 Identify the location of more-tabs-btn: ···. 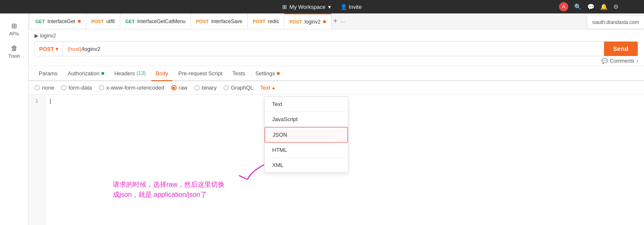
(342, 21).